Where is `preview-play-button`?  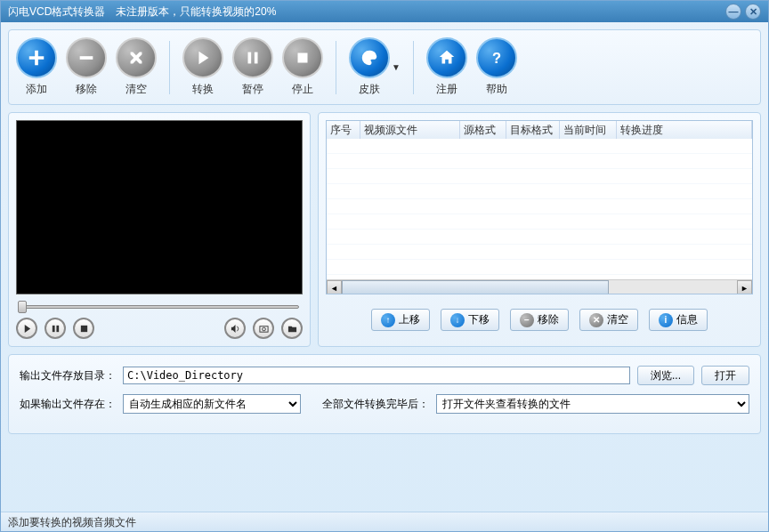
preview-play-button is located at coordinates (27, 328).